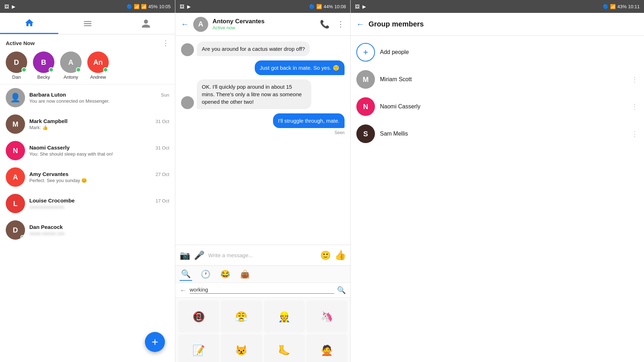  I want to click on member-more-sam: ⋮, so click(635, 134).